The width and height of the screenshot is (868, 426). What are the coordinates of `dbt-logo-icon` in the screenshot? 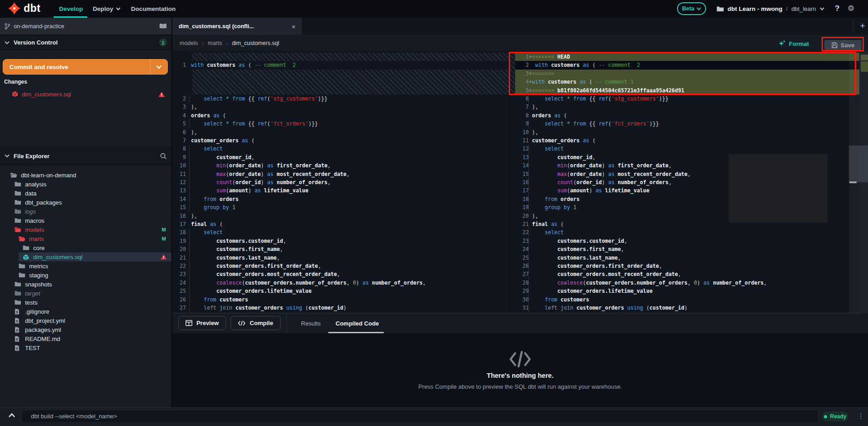 It's located at (15, 8).